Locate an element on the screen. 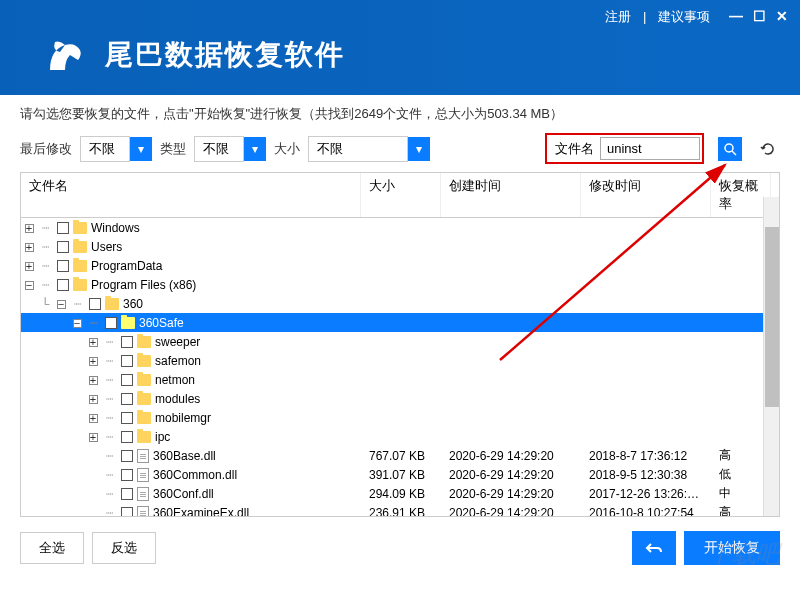  top-links: 注册 | 建议事项 is located at coordinates (658, 17).